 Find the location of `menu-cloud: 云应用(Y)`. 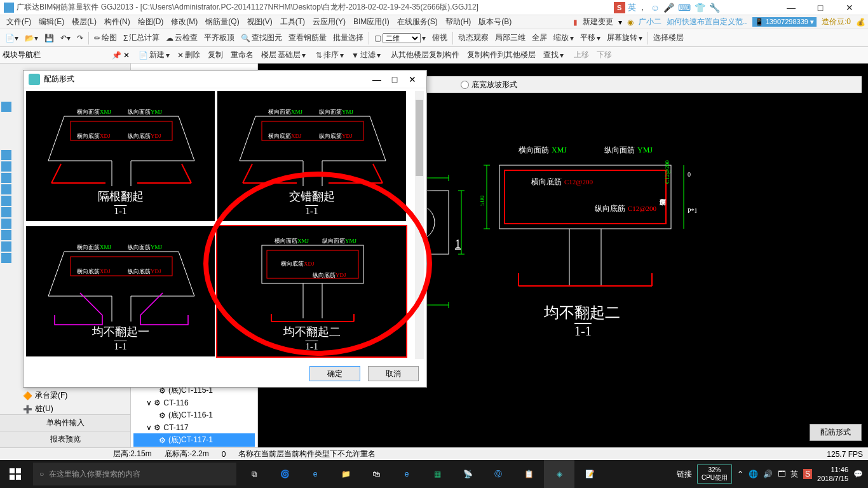

menu-cloud: 云应用(Y) is located at coordinates (329, 22).